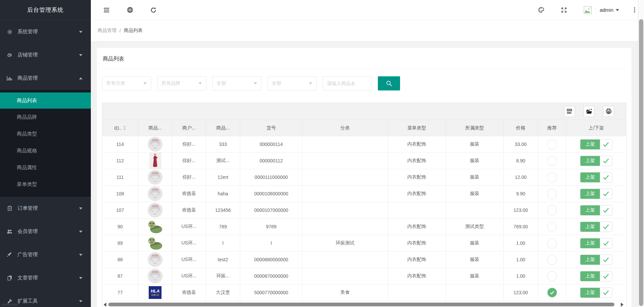  I want to click on palette-icon, so click(541, 10).